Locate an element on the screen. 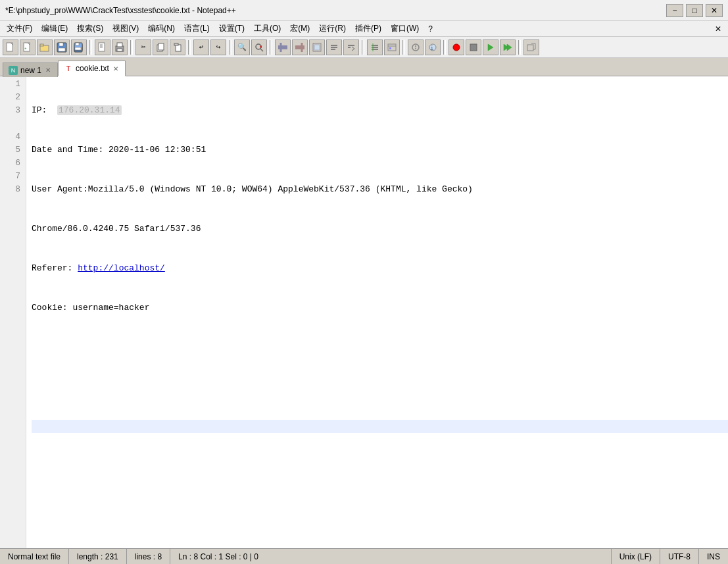  editor-line-3a: User Agent:Mozilla/5.0 (Windows NT 10.0;… is located at coordinates (380, 190).